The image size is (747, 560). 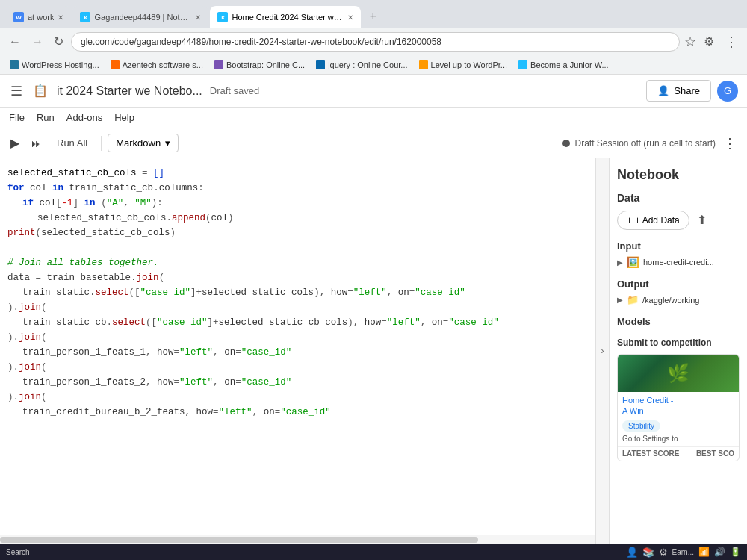 I want to click on code-line-1: selected_static_cb_cols = [], so click(x=297, y=173).